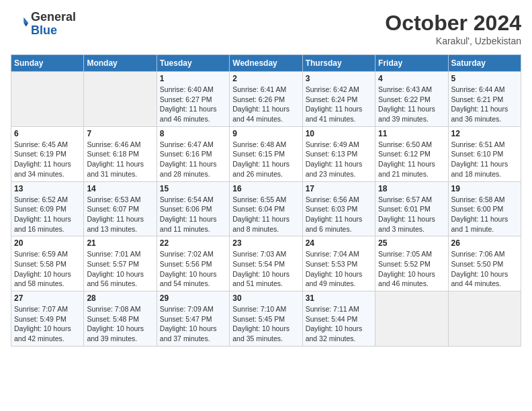 The height and width of the screenshot is (411, 532). I want to click on day-info: Sunrise: 7:09 AM Sunset: 5:47 PM Dayligh…, so click(193, 324).